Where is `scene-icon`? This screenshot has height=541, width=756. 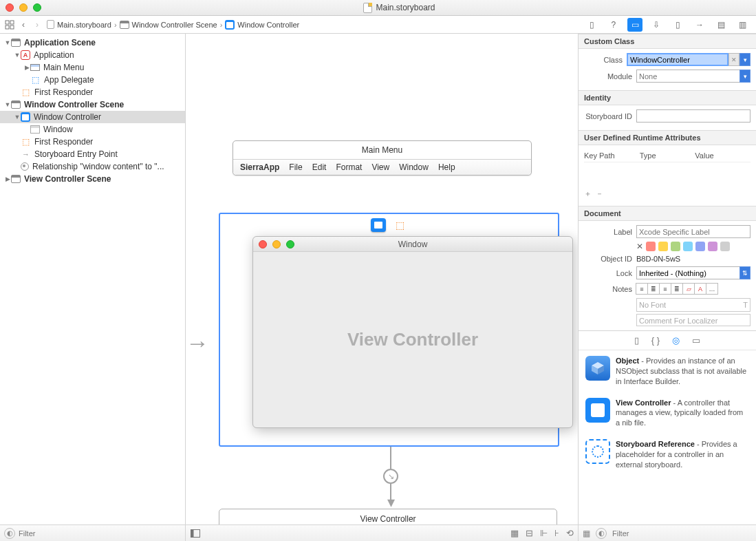 scene-icon is located at coordinates (125, 25).